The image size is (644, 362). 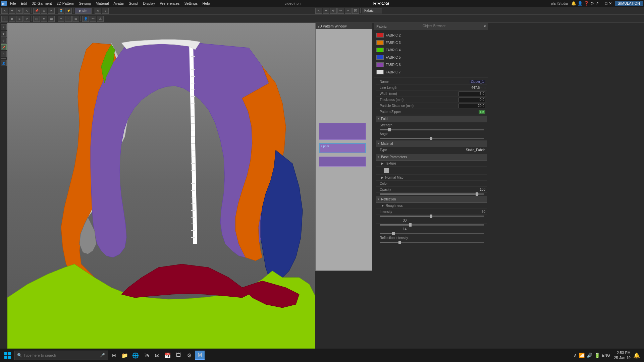 What do you see at coordinates (8, 355) in the screenshot?
I see `start-button` at bounding box center [8, 355].